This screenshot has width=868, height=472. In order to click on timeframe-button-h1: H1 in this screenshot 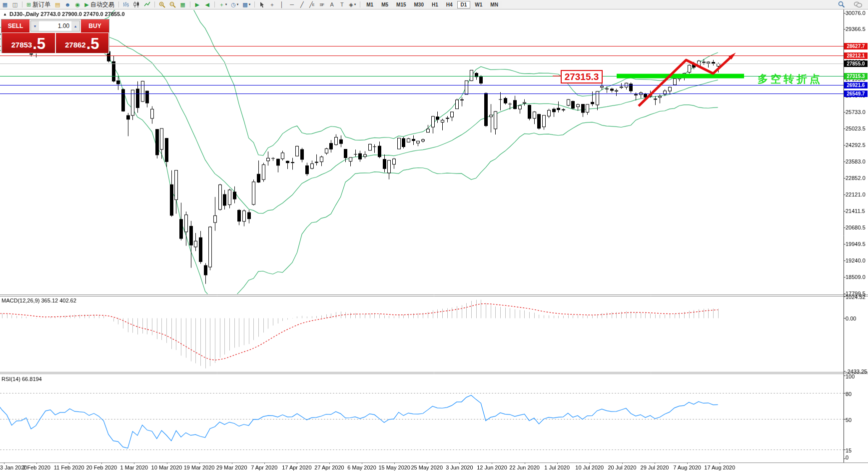, I will do `click(435, 5)`.